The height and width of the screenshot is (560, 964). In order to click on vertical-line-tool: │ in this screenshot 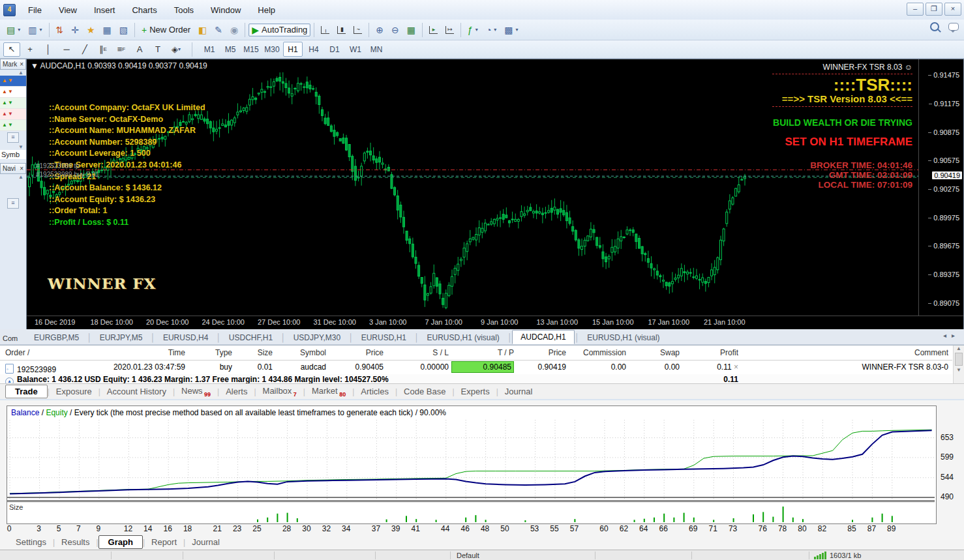, I will do `click(48, 50)`.